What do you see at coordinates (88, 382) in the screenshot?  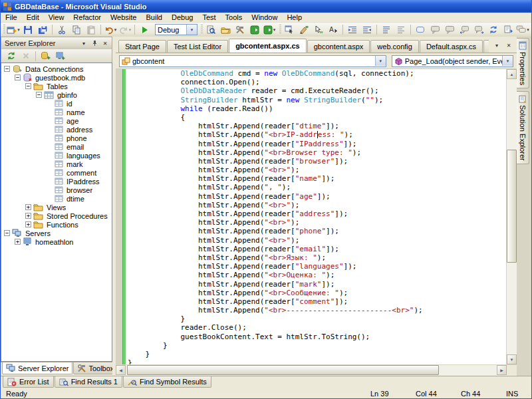 I see `tab-find-results-1: Find Results 1` at bounding box center [88, 382].